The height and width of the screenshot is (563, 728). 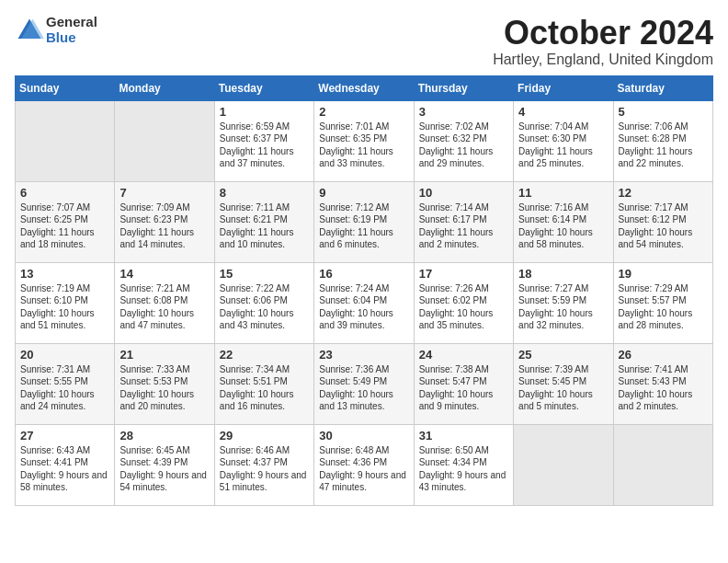 I want to click on sunset: Sunset: 4:34 PM, so click(x=453, y=462).